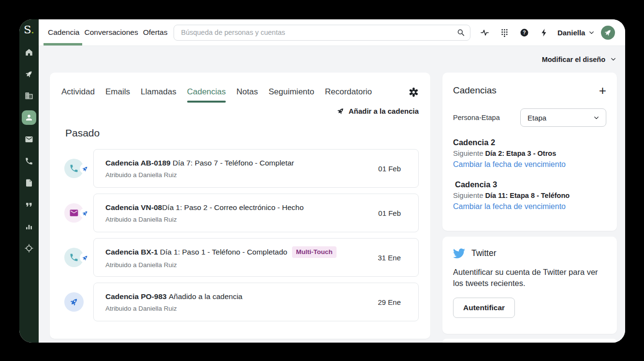 This screenshot has height=361, width=644. Describe the element at coordinates (107, 32) in the screenshot. I see `primary-nav: Cadencia Conversaciones Ofertas` at that location.